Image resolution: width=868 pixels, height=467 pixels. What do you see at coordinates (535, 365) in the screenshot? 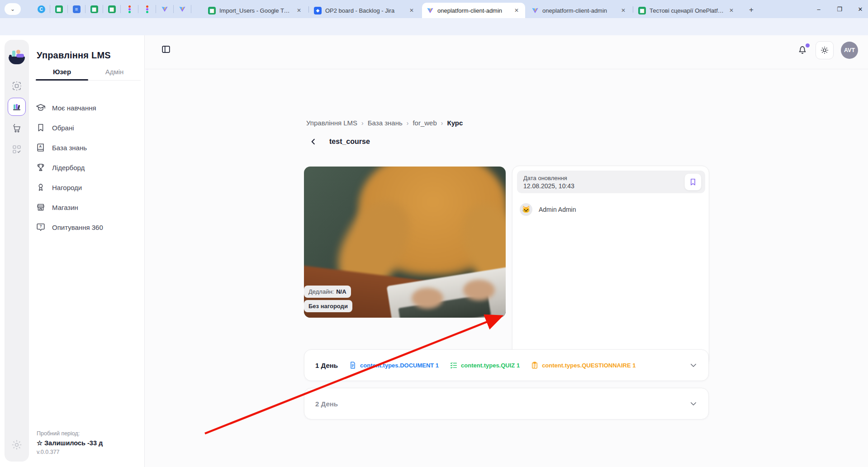
I see `questionnaire-icon` at bounding box center [535, 365].